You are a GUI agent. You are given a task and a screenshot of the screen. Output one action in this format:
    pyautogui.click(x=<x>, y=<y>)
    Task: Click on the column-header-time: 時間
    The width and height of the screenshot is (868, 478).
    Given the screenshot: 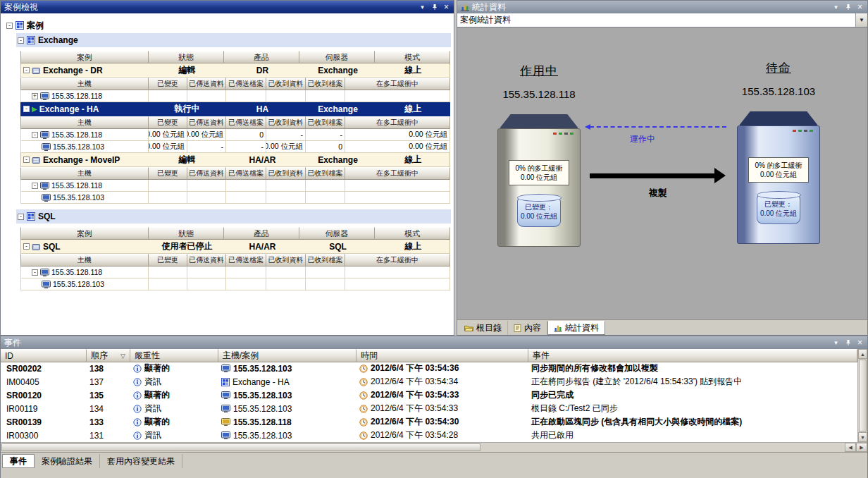 What is the action you would take?
    pyautogui.click(x=442, y=355)
    